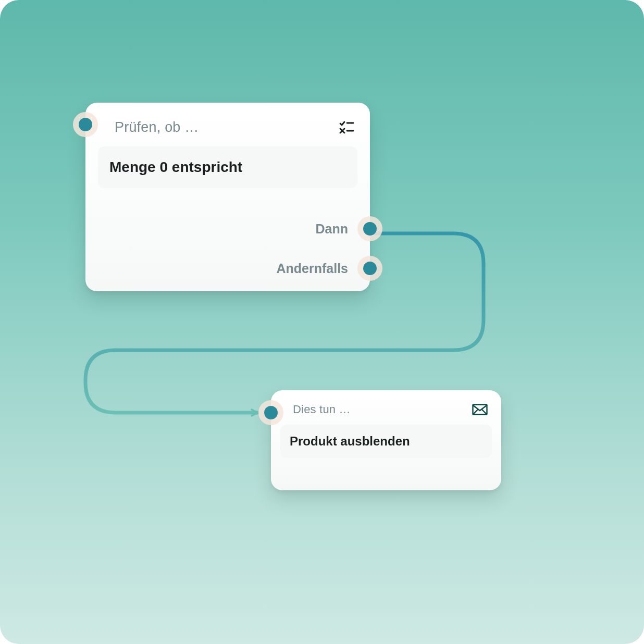 This screenshot has width=644, height=644. Describe the element at coordinates (228, 197) in the screenshot. I see `check-node: Prüfen, ob … Menge 0 entspricht Dann` at that location.